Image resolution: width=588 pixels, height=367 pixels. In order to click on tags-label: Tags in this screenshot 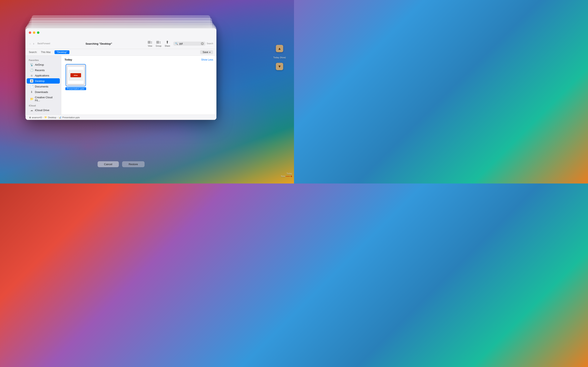, I will do `click(43, 114)`.